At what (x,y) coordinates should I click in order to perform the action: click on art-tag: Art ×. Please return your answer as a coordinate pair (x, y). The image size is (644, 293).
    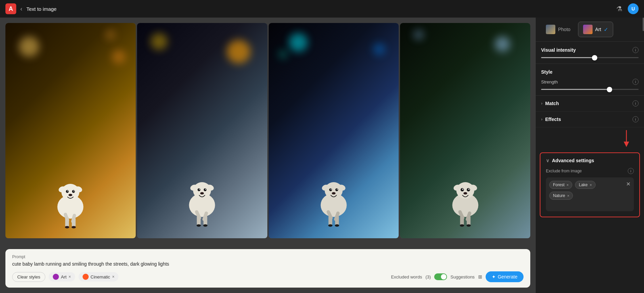
    Looking at the image, I should click on (62, 277).